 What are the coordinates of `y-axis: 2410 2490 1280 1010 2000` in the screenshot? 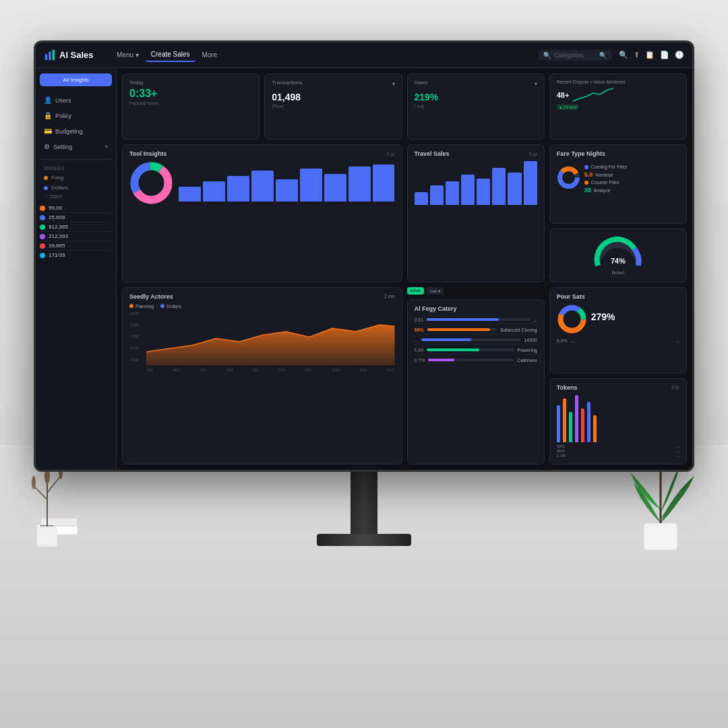 It's located at (133, 337).